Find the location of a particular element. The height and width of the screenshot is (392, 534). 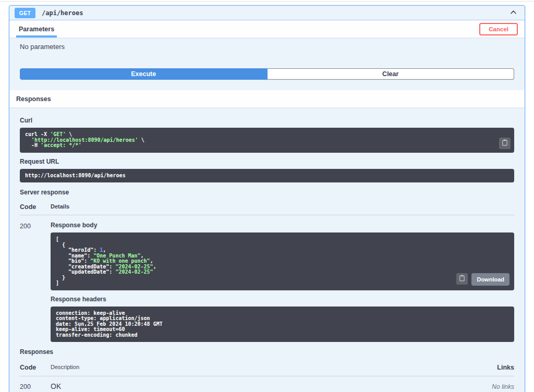

row-description: OK Media type */* Controls Accept header… is located at coordinates (271, 387).